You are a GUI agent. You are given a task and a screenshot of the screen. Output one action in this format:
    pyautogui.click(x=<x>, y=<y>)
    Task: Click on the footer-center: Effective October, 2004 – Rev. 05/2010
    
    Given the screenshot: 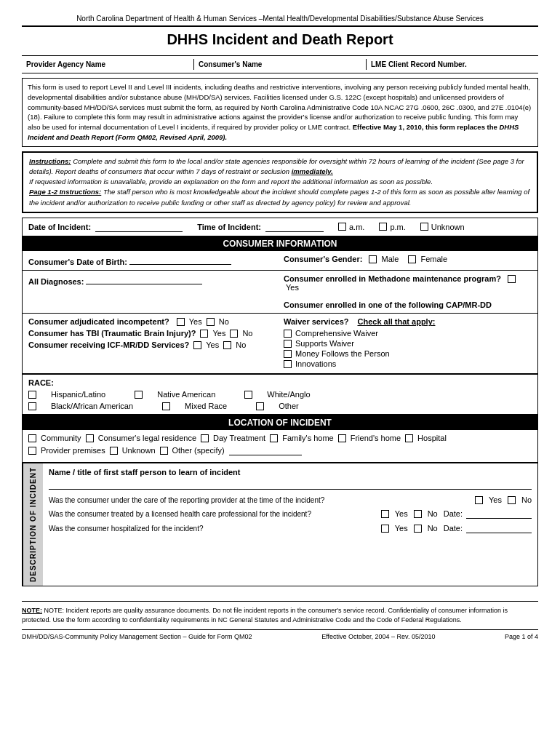 What is the action you would take?
    pyautogui.click(x=378, y=637)
    